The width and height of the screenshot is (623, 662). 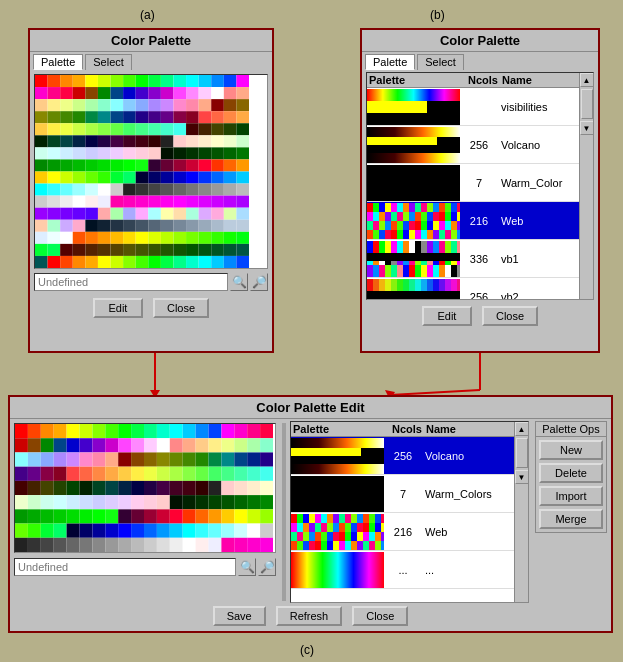 What do you see at coordinates (284, 512) in the screenshot?
I see `divider-c` at bounding box center [284, 512].